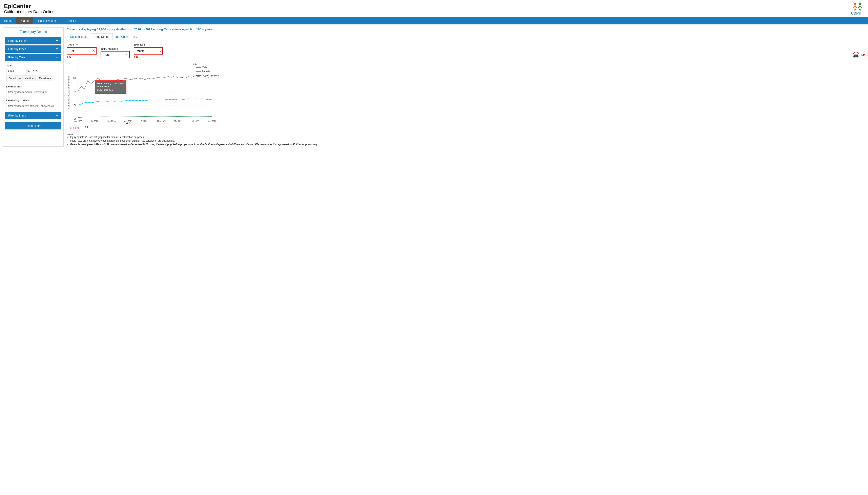 This screenshot has width=868, height=495. I want to click on note-3: Rates for data years 2020 and 2021 were …, so click(468, 144).